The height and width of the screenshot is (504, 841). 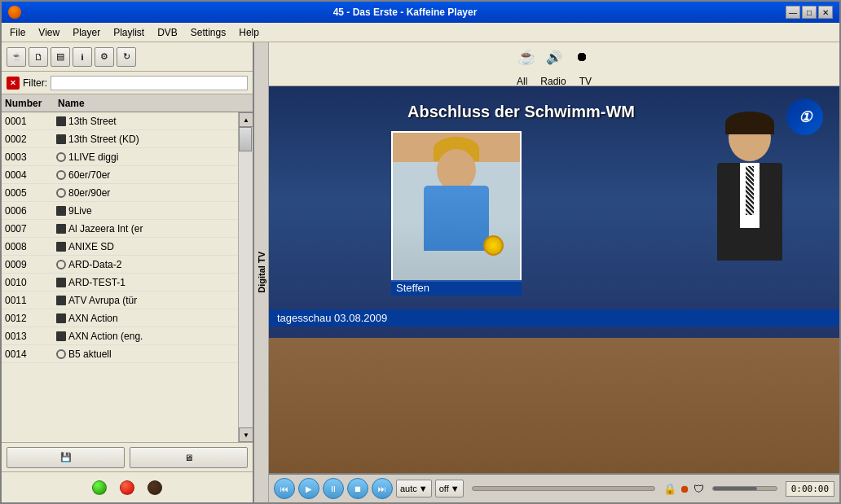 What do you see at coordinates (405, 12) in the screenshot?
I see `window-title: 45 - Das Erste - Kaffeine Player` at bounding box center [405, 12].